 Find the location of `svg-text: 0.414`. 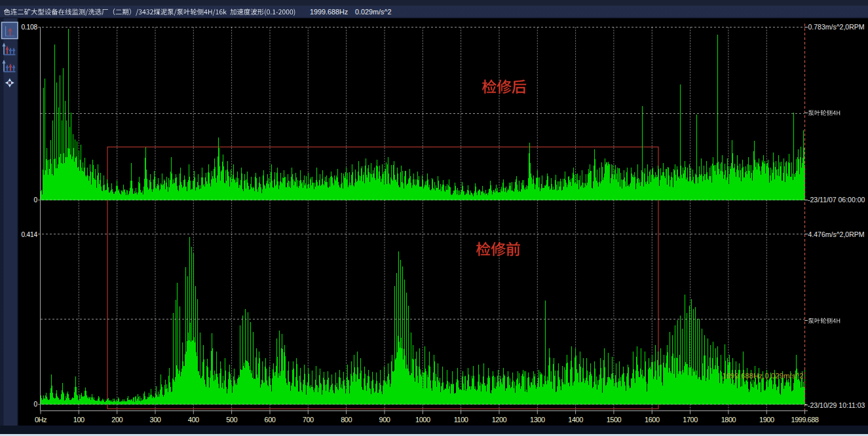

svg-text: 0.414 is located at coordinates (30, 234).